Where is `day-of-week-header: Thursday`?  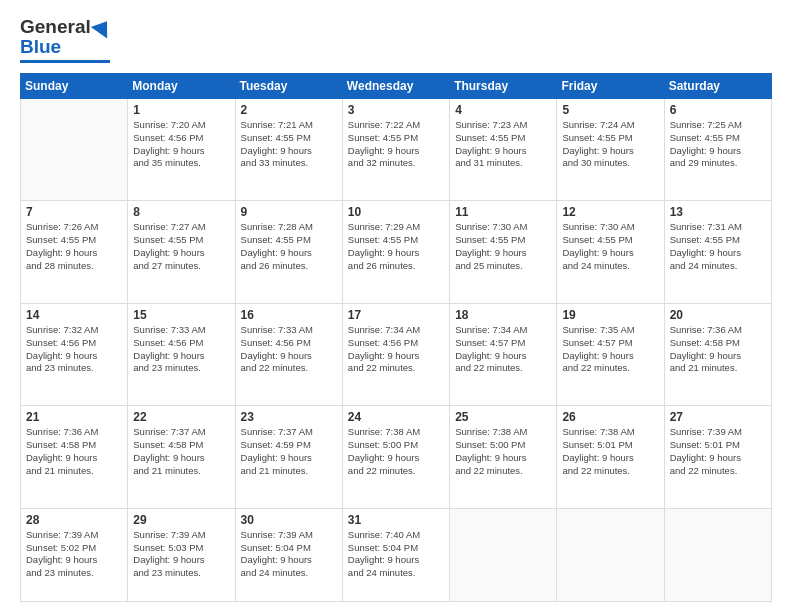
day-of-week-header: Thursday is located at coordinates (504, 86).